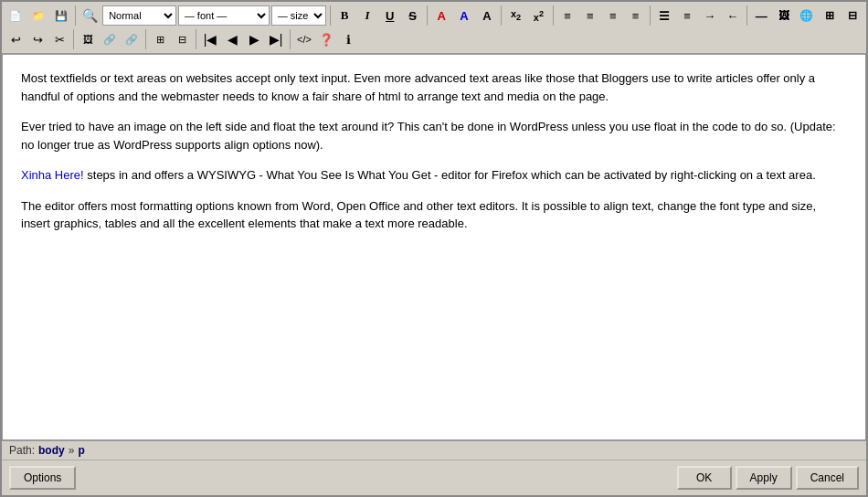 The image size is (868, 497). I want to click on redo-button: ↪, so click(37, 39).